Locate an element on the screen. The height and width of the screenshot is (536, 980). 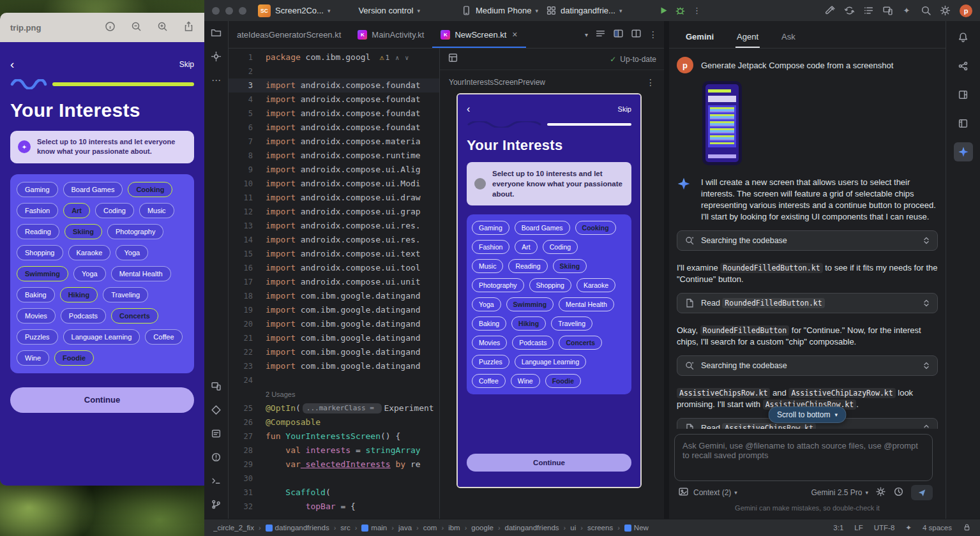
device-explorer-icon is located at coordinates (963, 66).